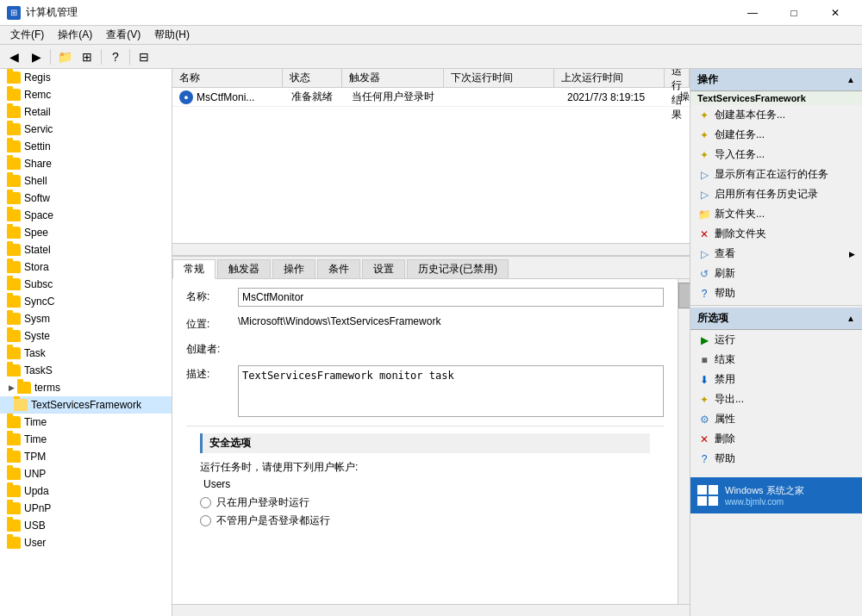 The width and height of the screenshot is (862, 616). Describe the element at coordinates (52, 12) in the screenshot. I see `window-title: 计算机管理` at that location.